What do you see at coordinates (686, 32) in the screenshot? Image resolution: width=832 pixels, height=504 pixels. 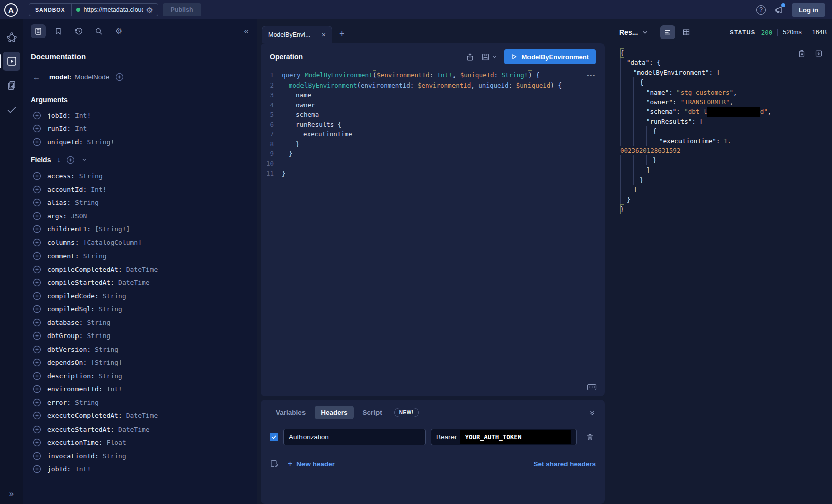 I see `table-view-icon` at bounding box center [686, 32].